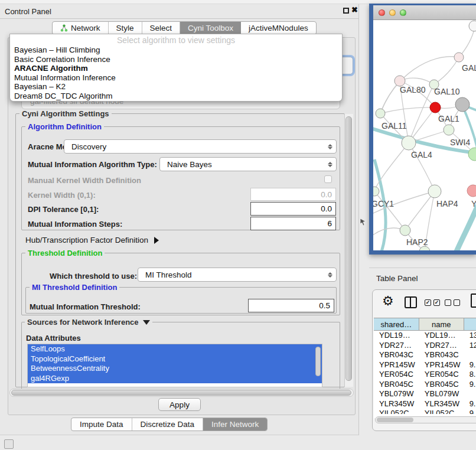 This screenshot has width=476, height=450. Describe the element at coordinates (248, 164) in the screenshot. I see `mi-type-combo: Naive Bayes` at that location.